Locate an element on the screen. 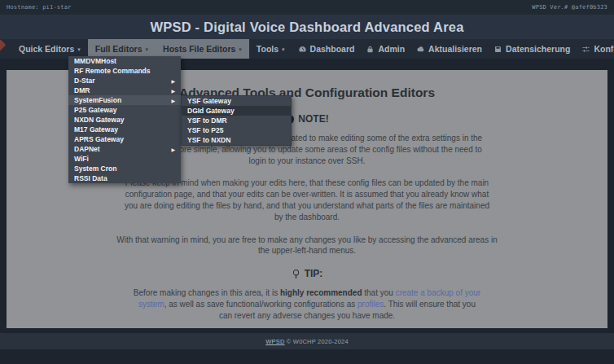 This screenshot has height=364, width=614. nav-dashboard: Dashboard is located at coordinates (327, 49).